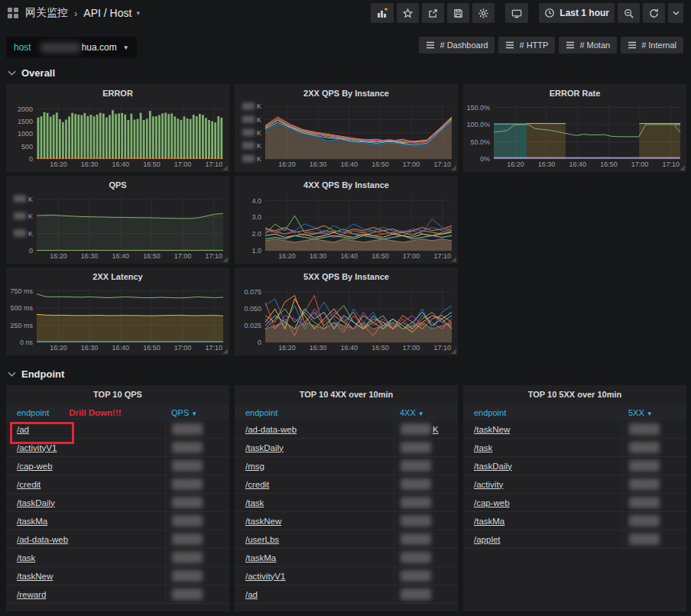 The width and height of the screenshot is (691, 616). What do you see at coordinates (517, 13) in the screenshot?
I see `tv-mode-button` at bounding box center [517, 13].